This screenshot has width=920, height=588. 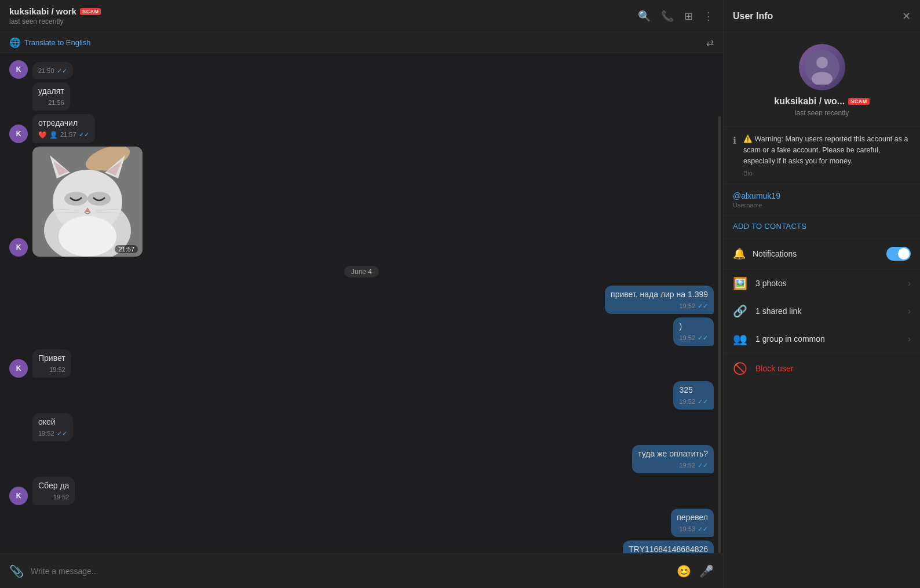 What do you see at coordinates (362, 96) in the screenshot?
I see `message-row: удалят 21:56` at bounding box center [362, 96].